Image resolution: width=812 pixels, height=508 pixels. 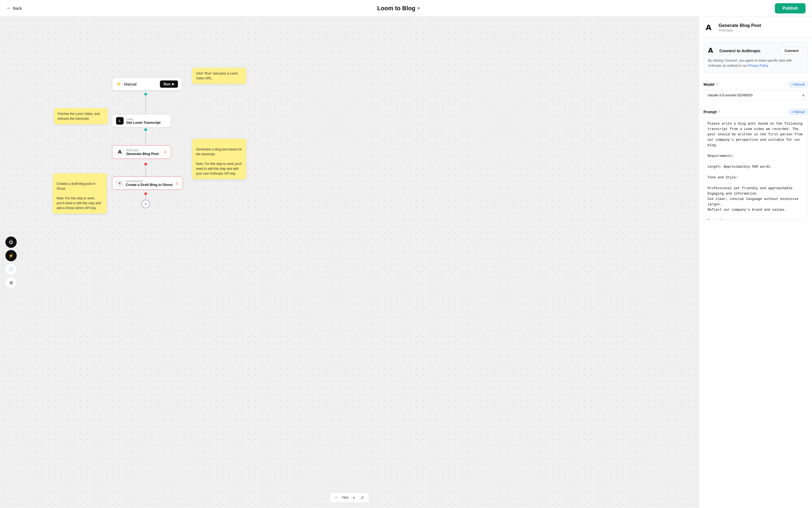 I want to click on ghost-admin-label: Ghost Admin, so click(x=149, y=181).